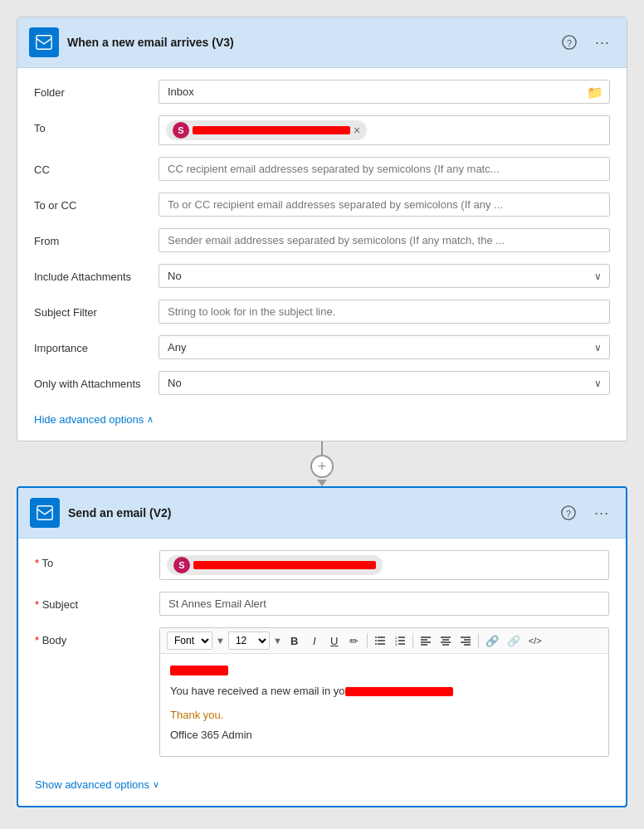 The height and width of the screenshot is (829, 644). I want to click on importance-row: Importance Any High Normal Low ∨, so click(322, 347).